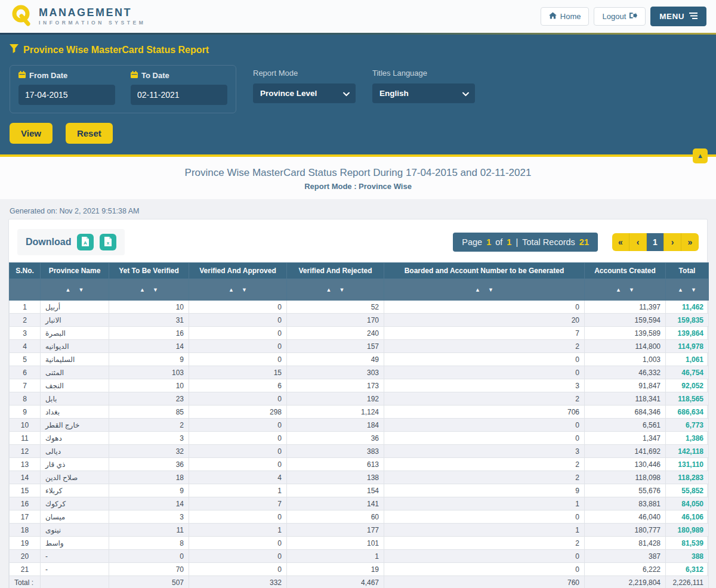 The width and height of the screenshot is (716, 588). What do you see at coordinates (687, 530) in the screenshot?
I see `cell-total: 180,989` at bounding box center [687, 530].